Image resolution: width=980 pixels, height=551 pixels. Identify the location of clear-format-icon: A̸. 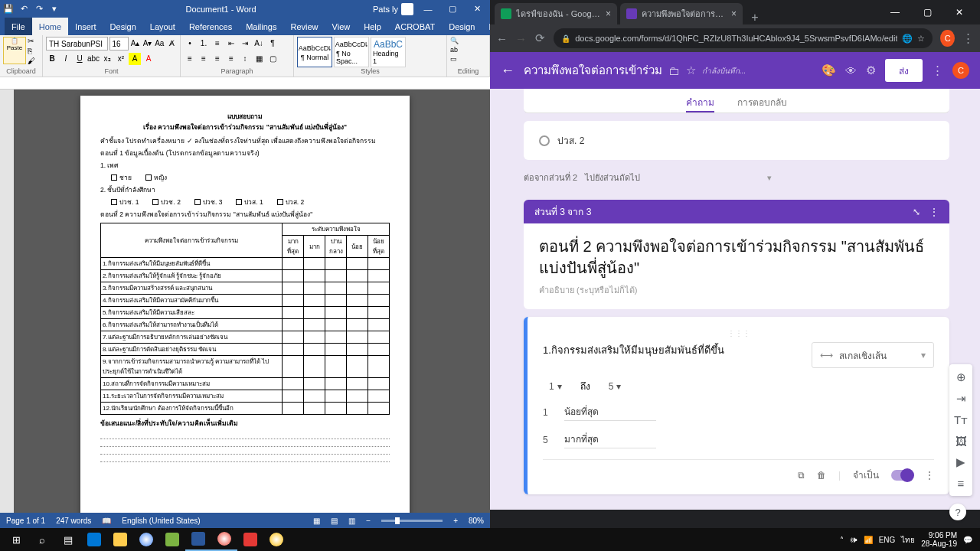
(172, 44).